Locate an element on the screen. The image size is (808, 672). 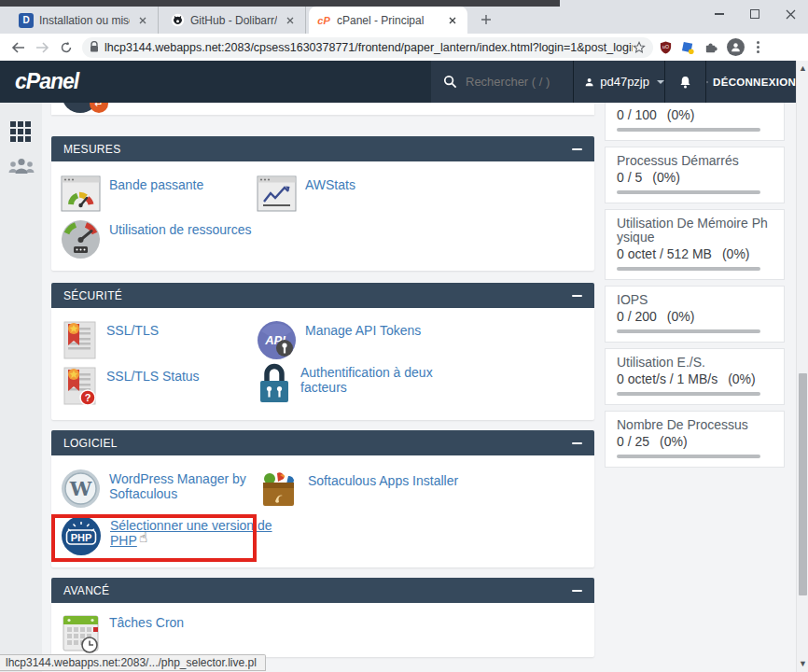
svg-text: uO is located at coordinates (666, 47).